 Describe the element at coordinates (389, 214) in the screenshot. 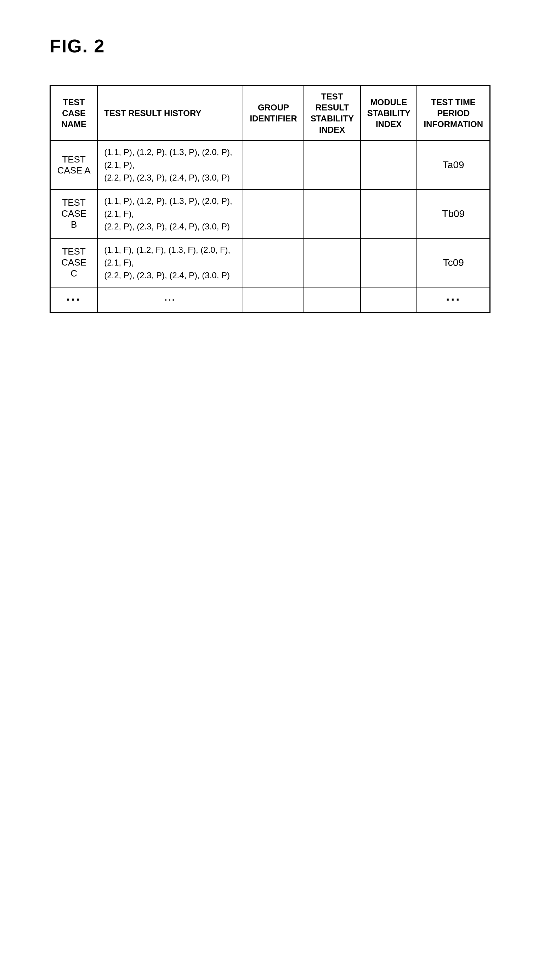

I see `cell-module-stability-b` at that location.